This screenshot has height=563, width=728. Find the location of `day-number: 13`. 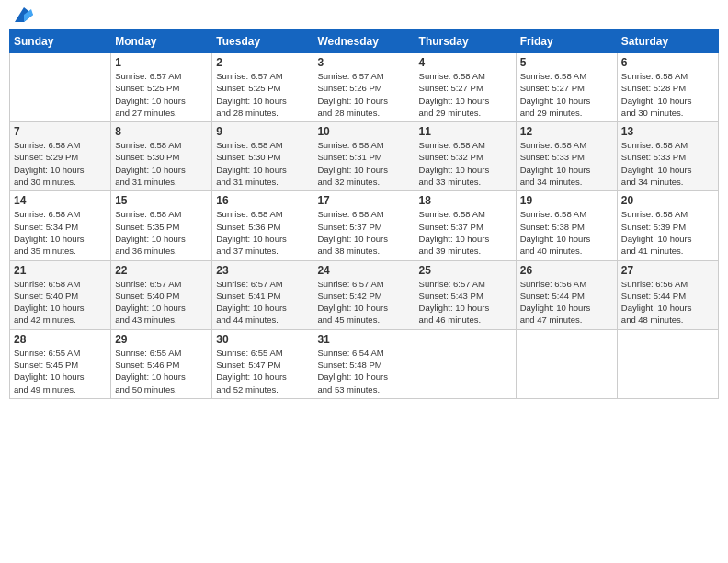

day-number: 13 is located at coordinates (667, 132).